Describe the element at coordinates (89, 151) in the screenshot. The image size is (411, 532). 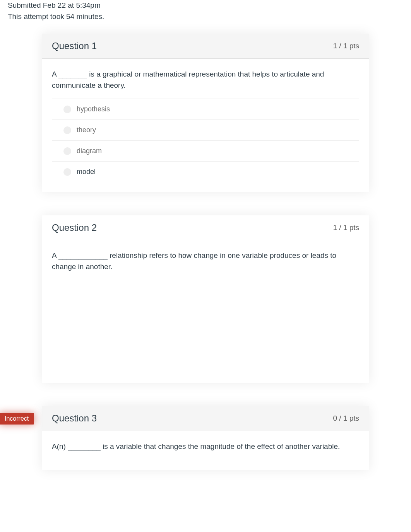
I see `answer-text: diagram` at that location.